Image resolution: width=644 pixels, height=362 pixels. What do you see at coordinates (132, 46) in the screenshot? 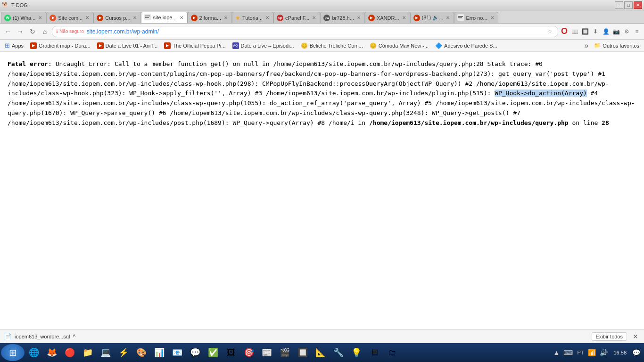
I see `bookmark-label-bm3: Date a Live 01 - AniT...` at bounding box center [132, 46].